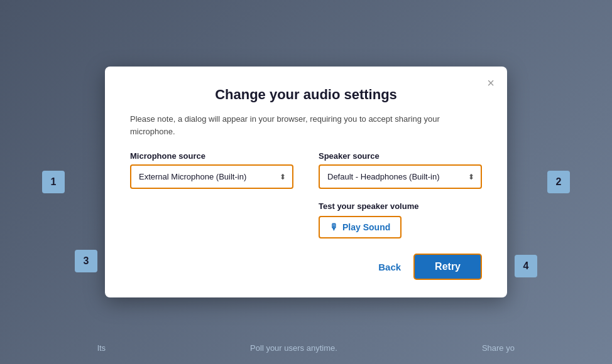 The image size is (612, 364). Describe the element at coordinates (306, 170) in the screenshot. I see `fields-row: Microphone source External Microphone (B…` at that location.